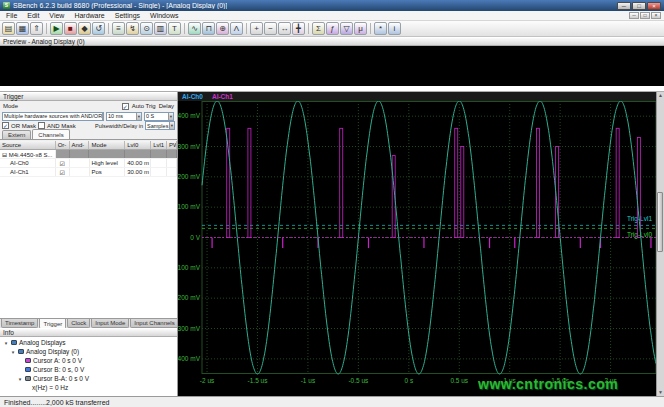 This screenshot has width=664, height=407. Describe the element at coordinates (80, 145) in the screenshot. I see `column-header-and: And-` at that location.